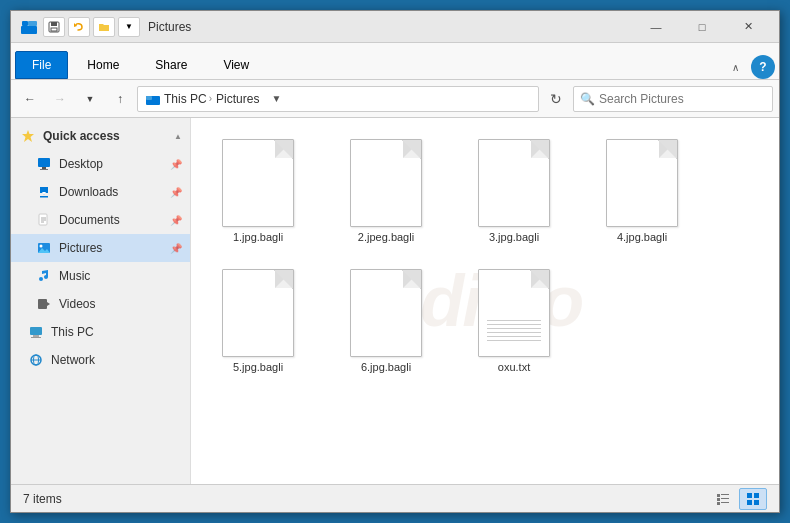  I want to click on status-bar: 7 items, so click(395, 498).